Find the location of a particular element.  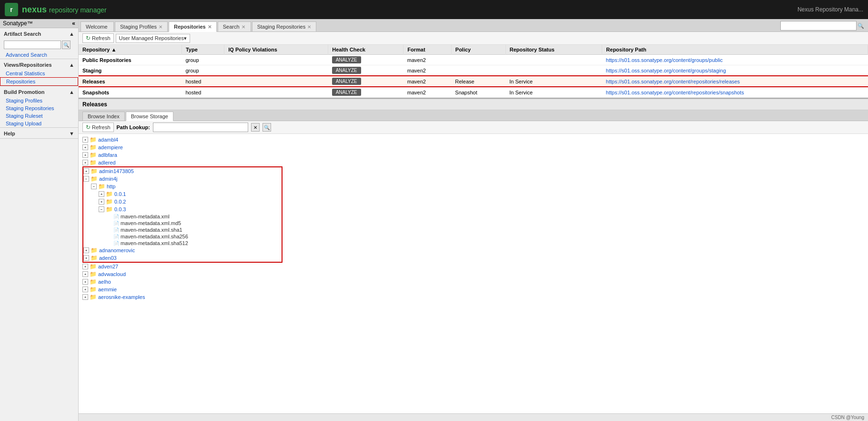

staging-ruleset-link: Staging Ruleset is located at coordinates (39, 116).